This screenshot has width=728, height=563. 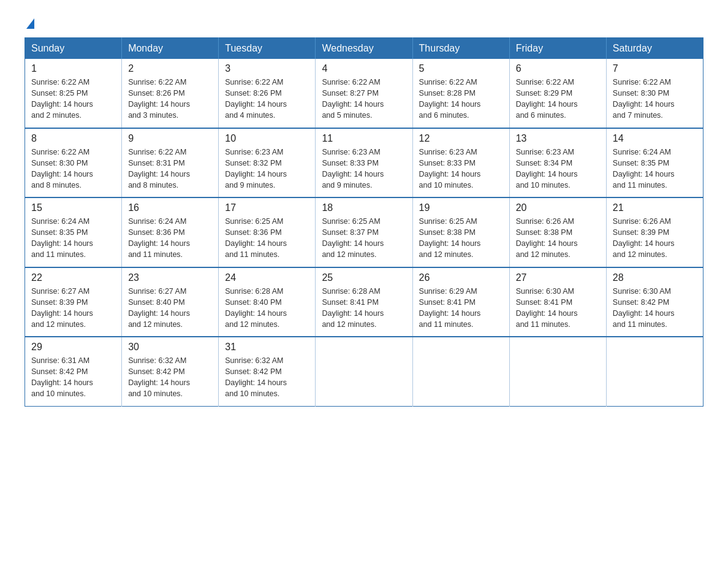 I want to click on day-info: Sunrise: 6:22 AMSunset: 8:29 PMDaylight:…, so click(x=558, y=99).